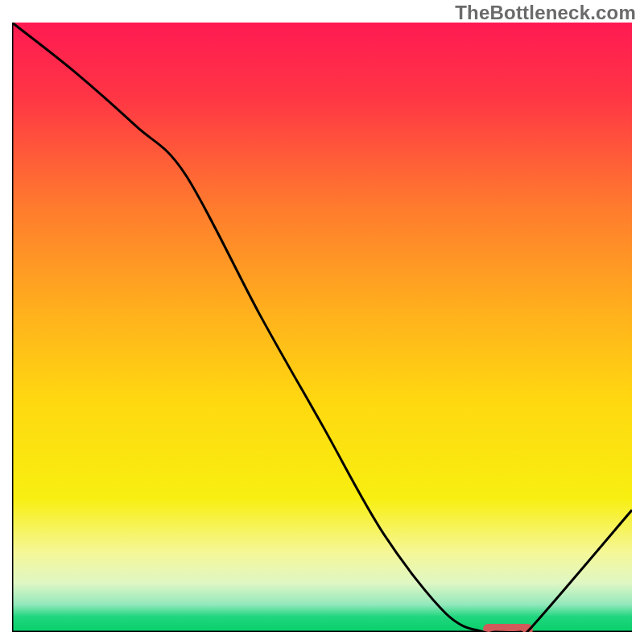 The width and height of the screenshot is (644, 644). Describe the element at coordinates (508, 628) in the screenshot. I see `optimum-marker` at that location.